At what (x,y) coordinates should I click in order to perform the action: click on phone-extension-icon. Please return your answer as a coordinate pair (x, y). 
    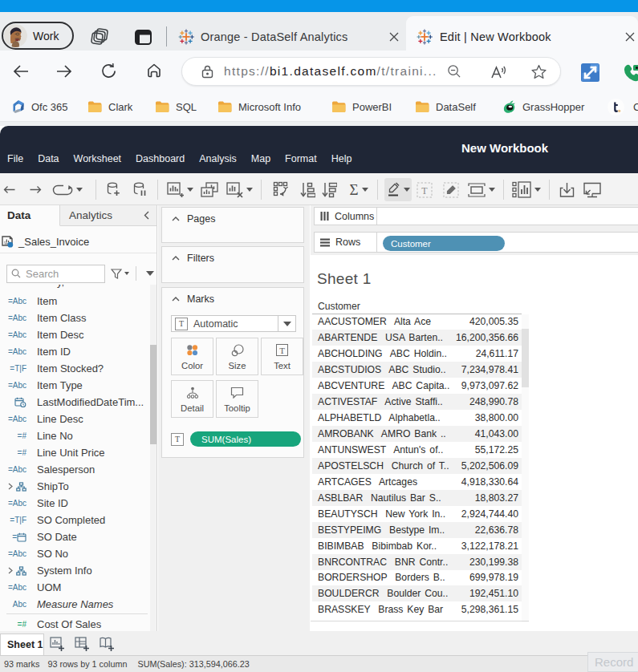
    Looking at the image, I should click on (631, 73).